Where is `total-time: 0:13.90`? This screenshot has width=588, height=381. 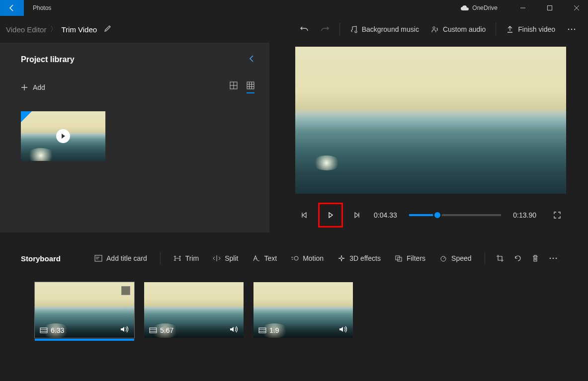 total-time: 0:13.90 is located at coordinates (525, 215).